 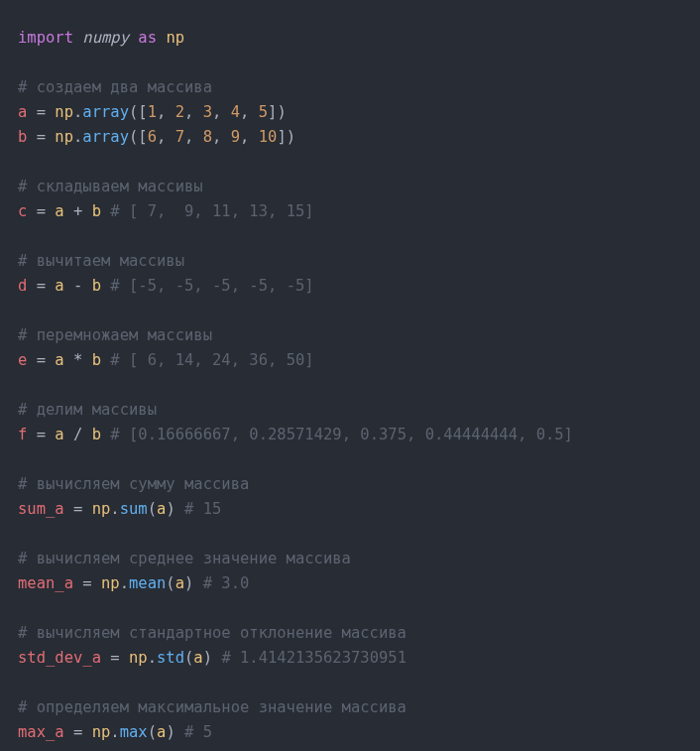 I want to click on keyword-as: as, so click(x=147, y=38).